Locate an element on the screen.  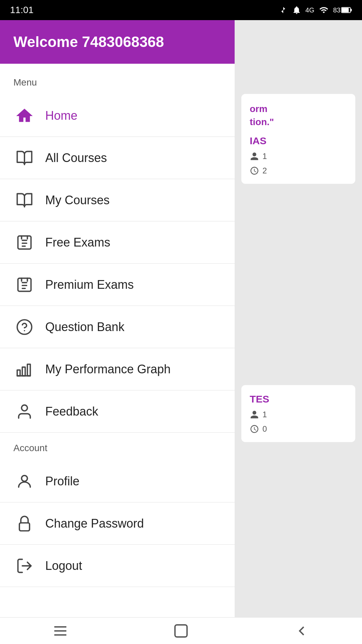
network-icon: 4G is located at coordinates (310, 10).